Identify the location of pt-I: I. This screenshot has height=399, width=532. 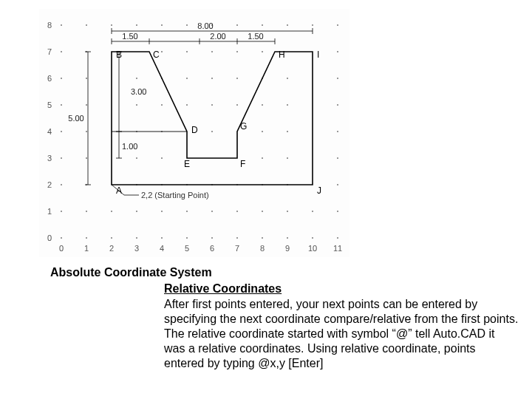
(318, 55).